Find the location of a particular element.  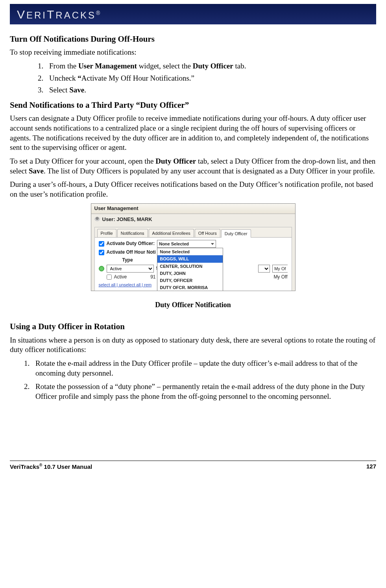

rotation-option-1: Rotate the e-mail address in the Duty Of… is located at coordinates (204, 368).